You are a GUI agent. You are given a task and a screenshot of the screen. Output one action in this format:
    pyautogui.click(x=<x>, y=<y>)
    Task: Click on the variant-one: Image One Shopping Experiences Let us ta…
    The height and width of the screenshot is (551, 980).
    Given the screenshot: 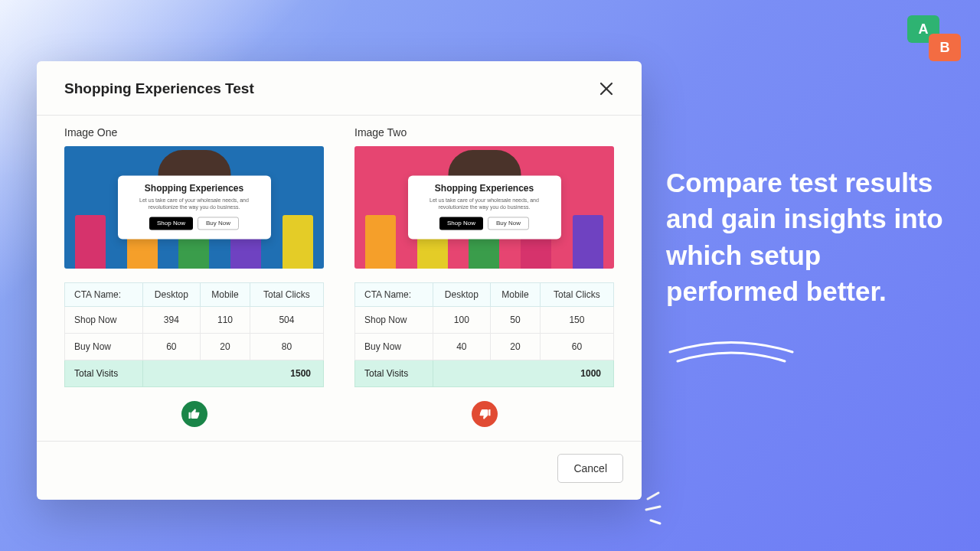 What is the action you would take?
    pyautogui.click(x=194, y=277)
    